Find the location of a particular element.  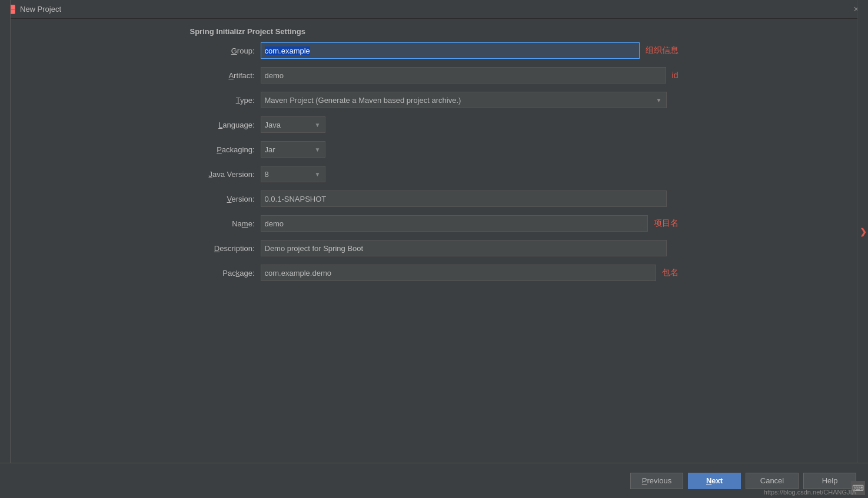

group-label: Group: is located at coordinates (225, 51).